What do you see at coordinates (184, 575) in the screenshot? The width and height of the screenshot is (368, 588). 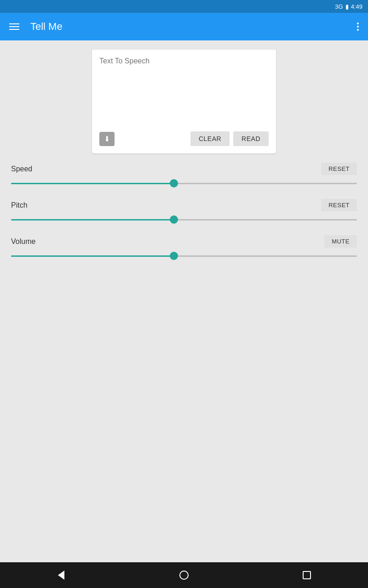 I see `bottom-nav` at bounding box center [184, 575].